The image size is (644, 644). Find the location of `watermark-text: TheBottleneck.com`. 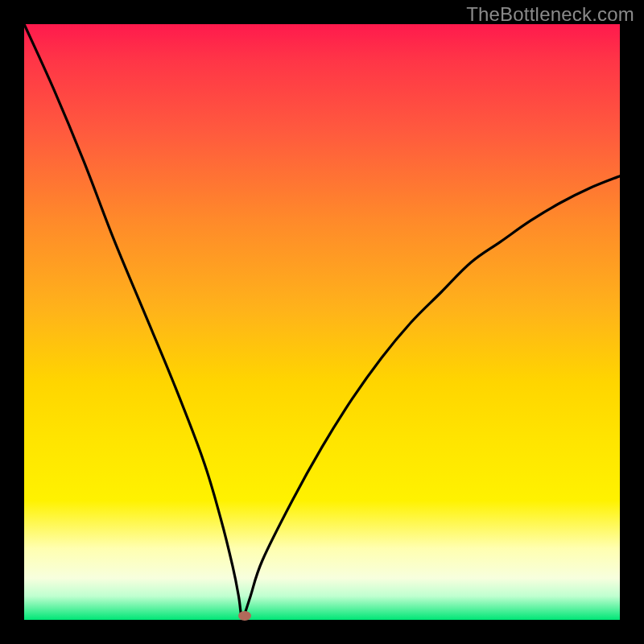

watermark-text: TheBottleneck.com is located at coordinates (551, 14).